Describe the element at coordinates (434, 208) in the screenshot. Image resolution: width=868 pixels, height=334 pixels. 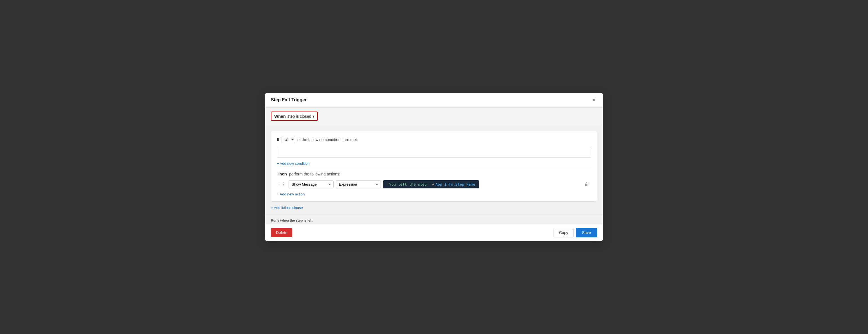
I see `add-if-then-link: + Add if/then clause` at that location.